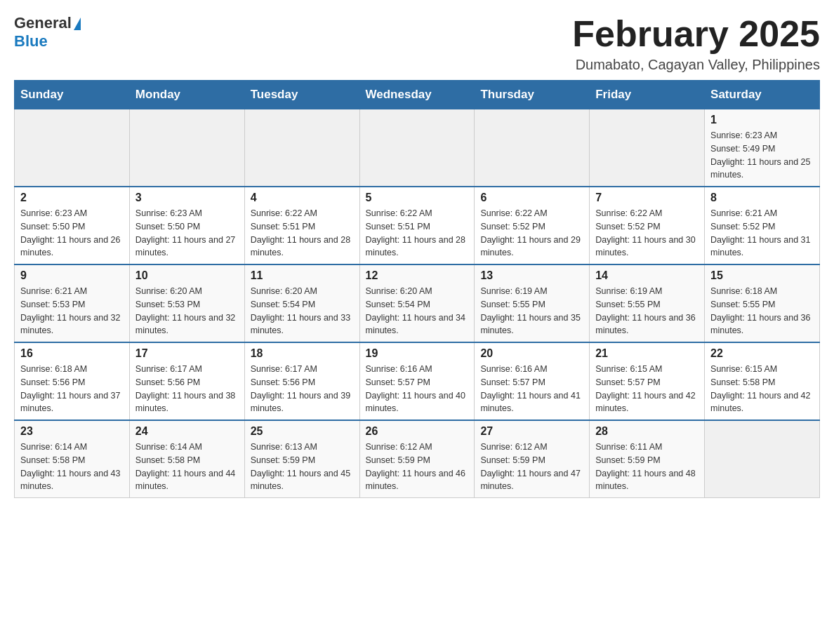  What do you see at coordinates (762, 198) in the screenshot?
I see `day-number: 8` at bounding box center [762, 198].